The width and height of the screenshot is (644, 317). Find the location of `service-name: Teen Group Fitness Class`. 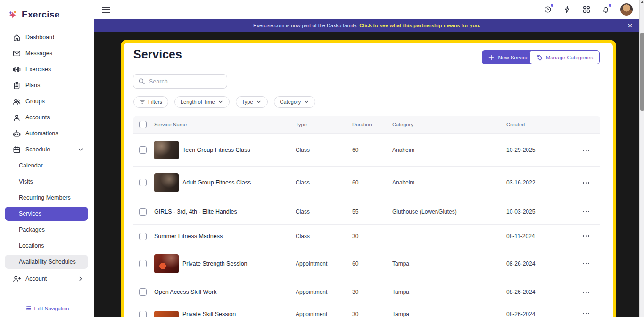

service-name: Teen Group Fitness Class is located at coordinates (216, 150).